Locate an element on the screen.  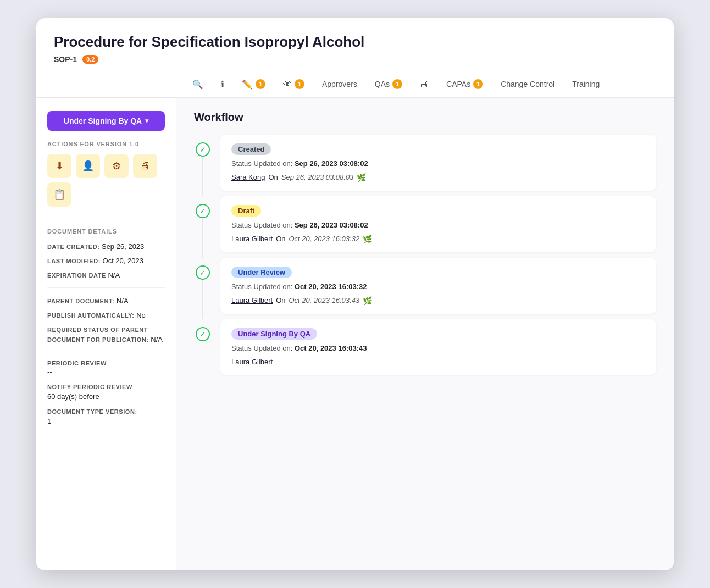
settings-button: ⚙ is located at coordinates (117, 166).